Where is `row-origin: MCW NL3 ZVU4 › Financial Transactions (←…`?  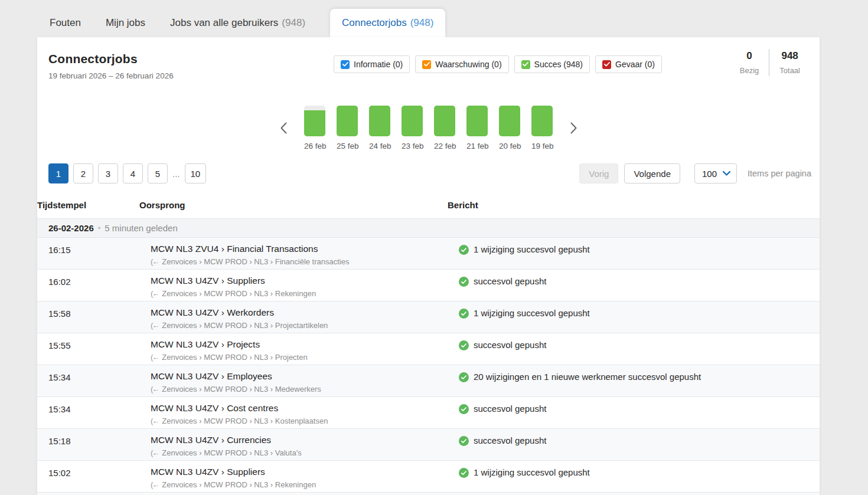
row-origin: MCW NL3 ZVU4 › Financial Transactions (←… is located at coordinates (305, 255).